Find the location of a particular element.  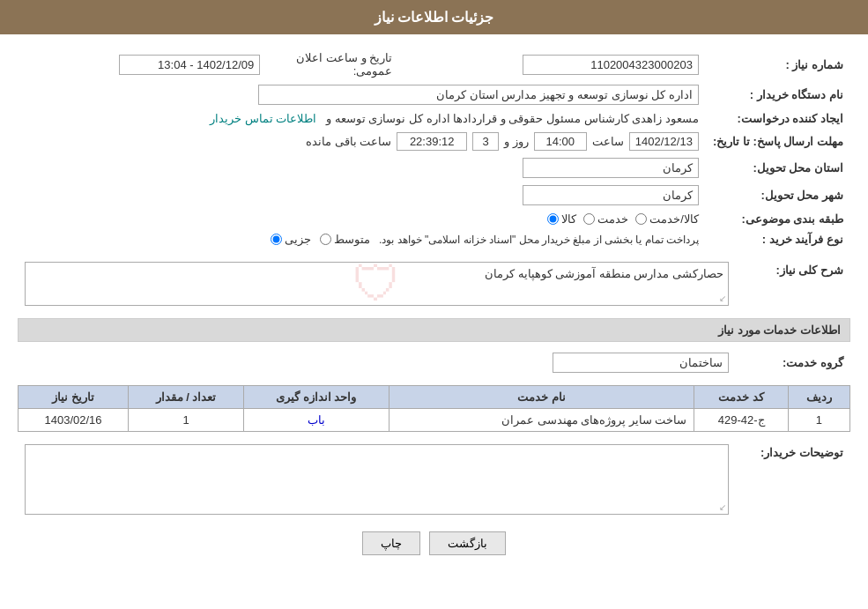

radio-mottavasset-label: متوسط is located at coordinates (352, 240).